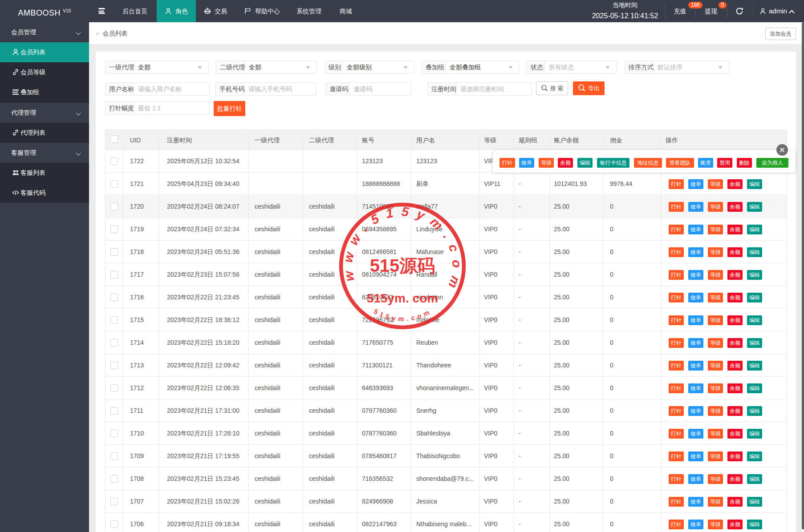 The image size is (804, 532). Describe the element at coordinates (402, 251) in the screenshot. I see `svg-text: www.515ym.com` at that location.